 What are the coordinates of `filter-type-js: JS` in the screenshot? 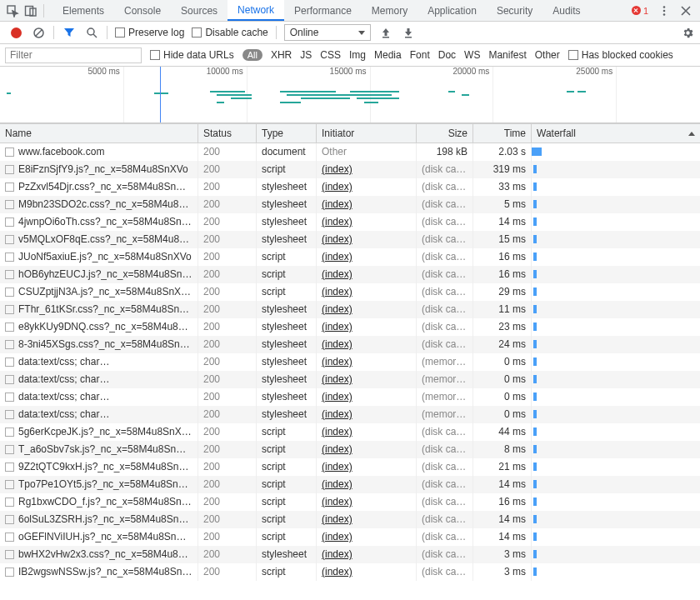 It's located at (306, 55).